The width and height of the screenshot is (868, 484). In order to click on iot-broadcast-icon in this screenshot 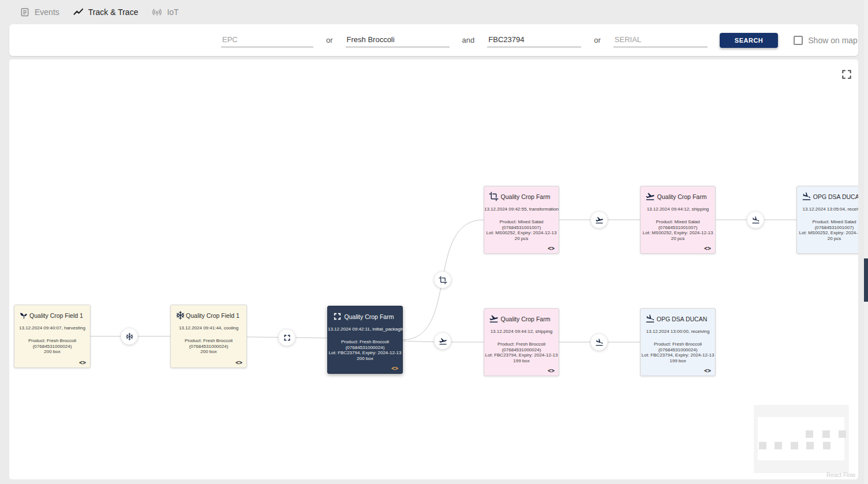, I will do `click(157, 12)`.